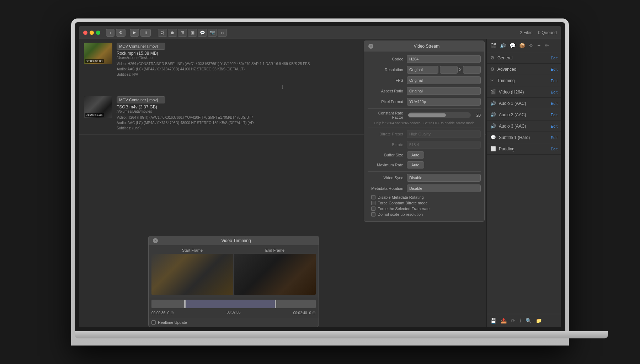  What do you see at coordinates (154, 322) in the screenshot?
I see `realtime-checkbox` at bounding box center [154, 322].